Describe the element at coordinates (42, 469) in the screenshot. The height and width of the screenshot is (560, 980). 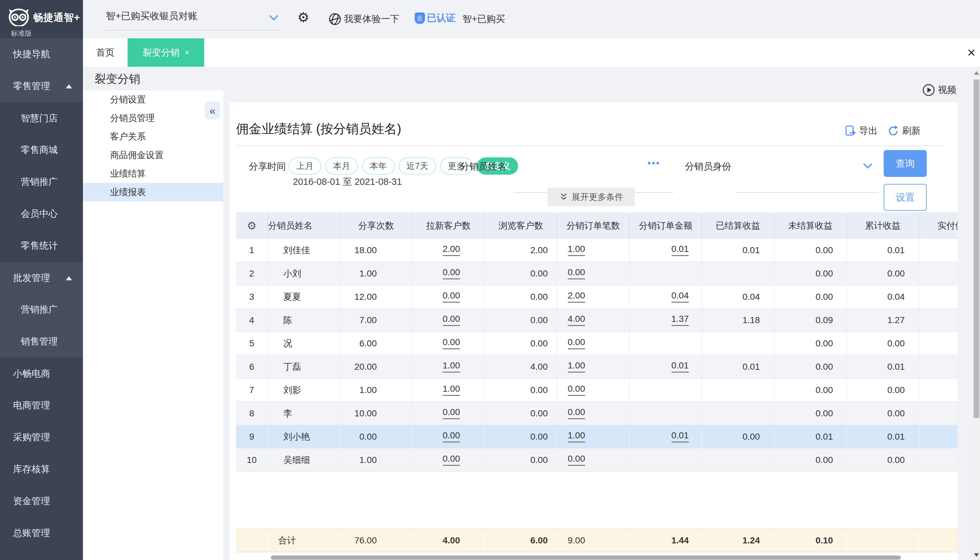
I see `sidebar-item: 库存核算` at that location.